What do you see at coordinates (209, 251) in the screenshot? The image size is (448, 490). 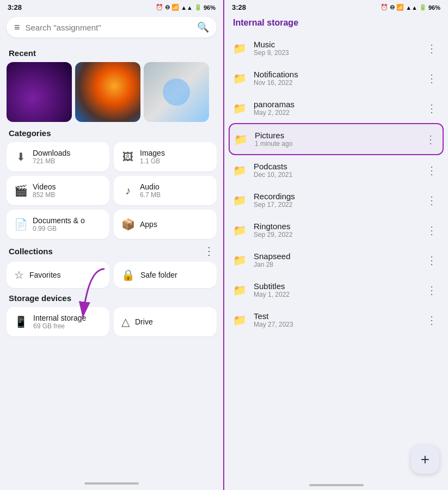 I see `collections-more-icon: ⋮` at bounding box center [209, 251].